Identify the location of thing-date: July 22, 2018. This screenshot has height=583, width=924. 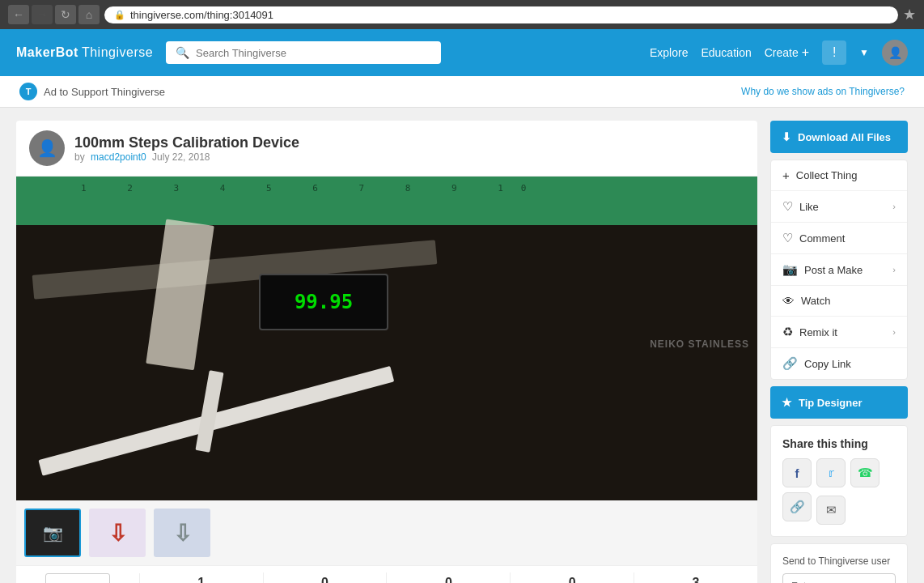
(181, 157).